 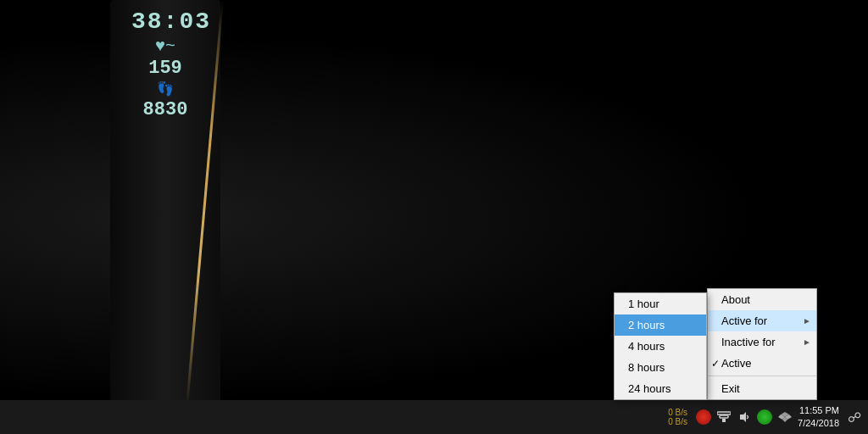 What do you see at coordinates (819, 410) in the screenshot?
I see `taskbar-clock: 11:55 PM` at bounding box center [819, 410].